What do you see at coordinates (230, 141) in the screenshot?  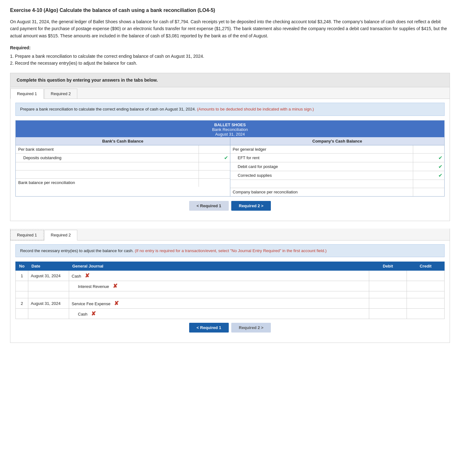 I see `recon-col-headers: Bank's Cash Balance Company's Cash Balan…` at bounding box center [230, 141].